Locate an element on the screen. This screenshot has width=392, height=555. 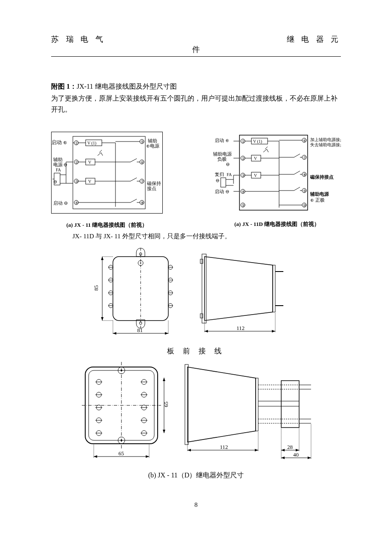
vA3: V is located at coordinates (90, 182).